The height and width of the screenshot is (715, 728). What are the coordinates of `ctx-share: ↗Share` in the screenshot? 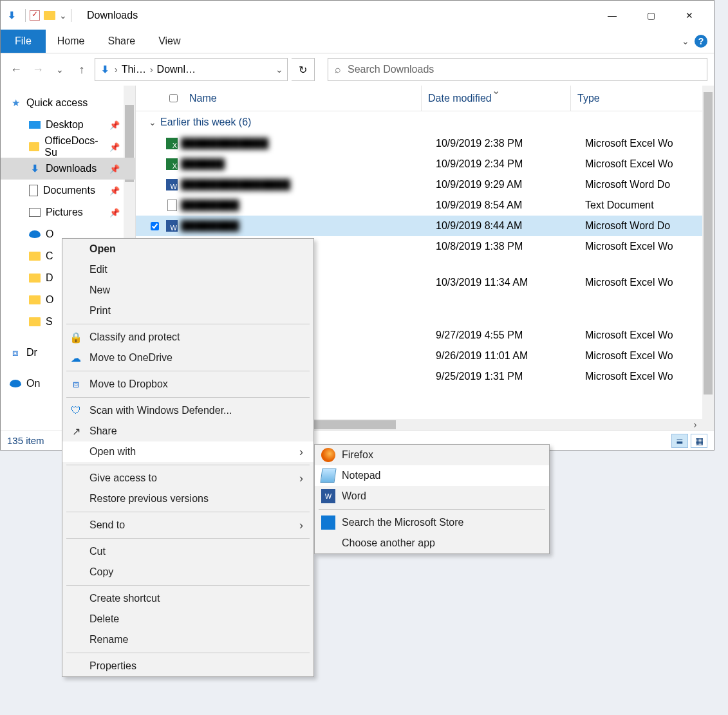 It's located at (188, 431).